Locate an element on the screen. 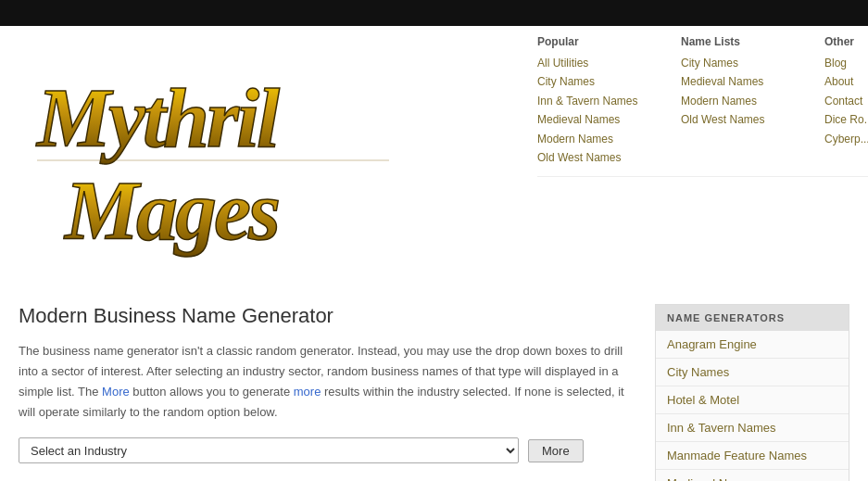 This screenshot has height=481, width=868. top-bar is located at coordinates (434, 13).